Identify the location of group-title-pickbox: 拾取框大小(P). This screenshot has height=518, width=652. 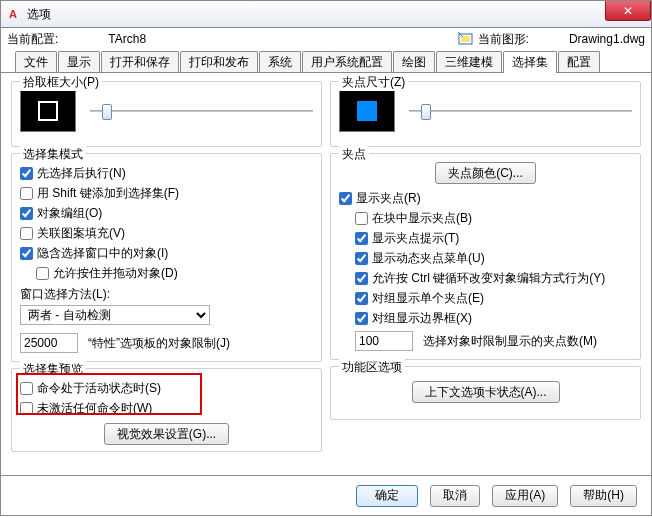
(61, 82).